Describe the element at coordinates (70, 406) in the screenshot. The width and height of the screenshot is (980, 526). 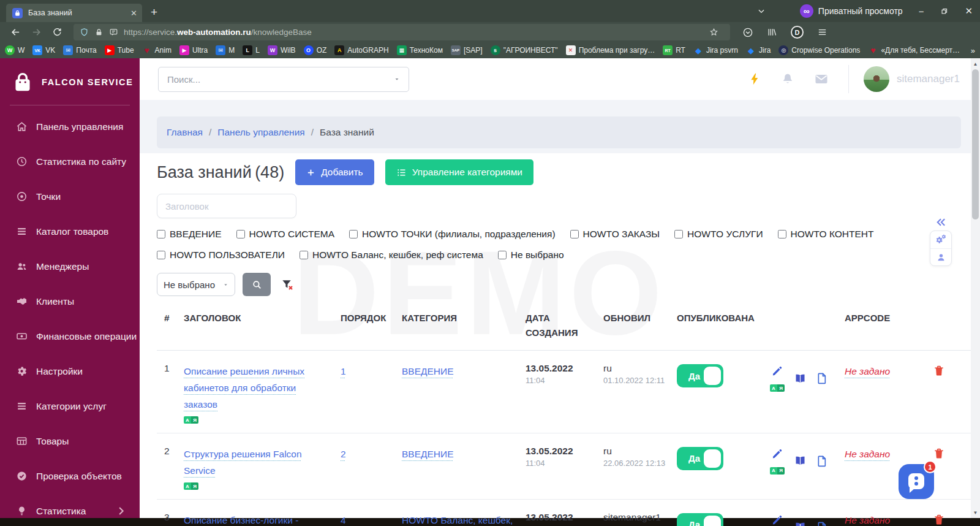
I see `sidebar-item-service-categories: Категории услуг` at that location.